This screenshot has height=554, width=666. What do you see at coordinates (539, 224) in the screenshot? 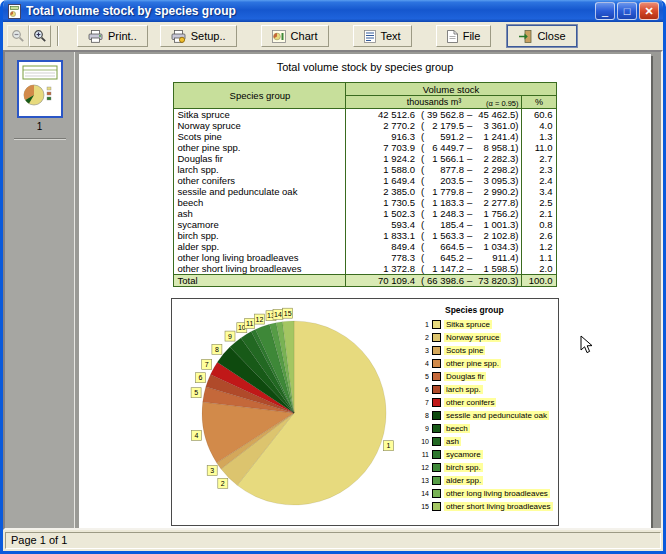
I see `percent-cell: 0.8` at bounding box center [539, 224].